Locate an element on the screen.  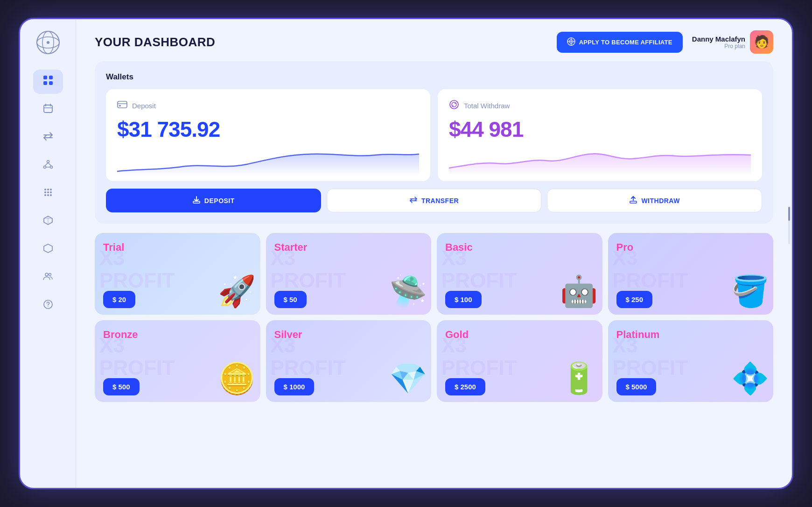
transfer-icon is located at coordinates (48, 138).